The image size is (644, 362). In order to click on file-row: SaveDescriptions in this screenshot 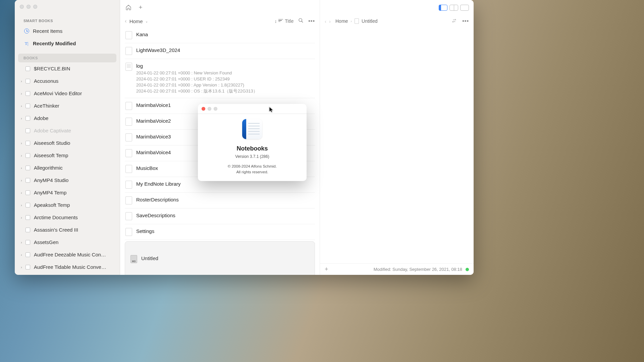, I will do `click(220, 217)`.